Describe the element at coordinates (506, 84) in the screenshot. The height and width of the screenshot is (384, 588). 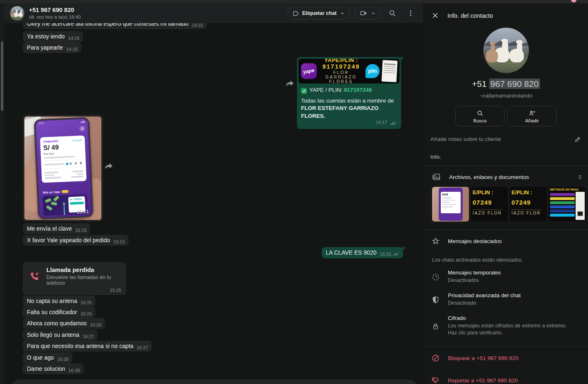
I see `contact-phone-number: +51 967 690 820` at that location.